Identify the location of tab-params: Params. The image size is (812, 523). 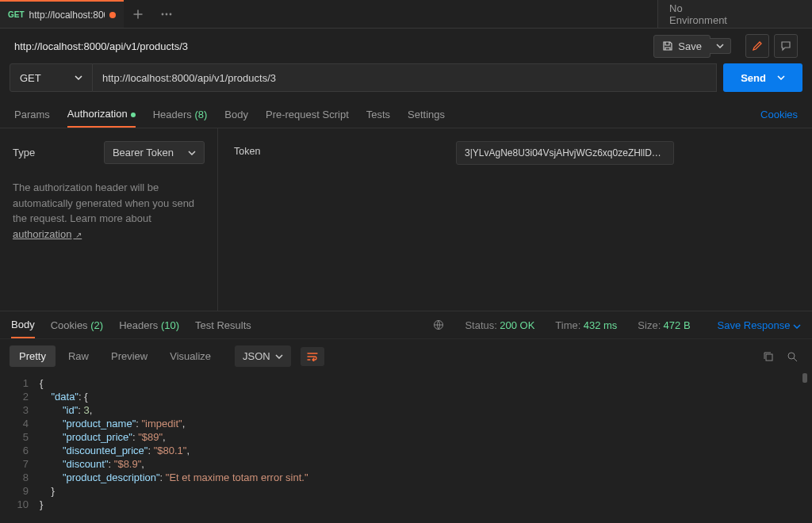
(32, 114).